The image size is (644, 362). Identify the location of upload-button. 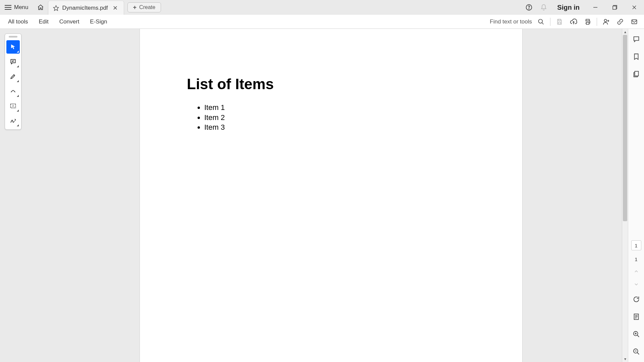
(574, 22).